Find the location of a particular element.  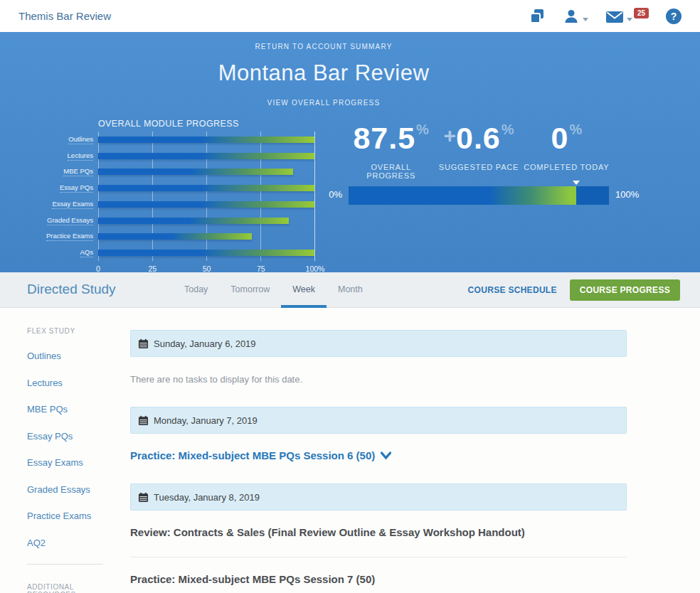

day-header: Monday, January 7, 2019 is located at coordinates (378, 420).